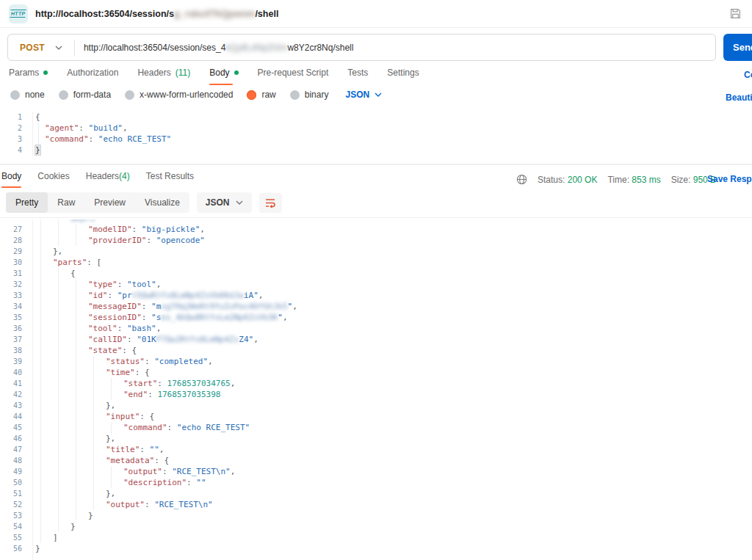  What do you see at coordinates (376, 251) in the screenshot?
I see `code-line: 29},` at bounding box center [376, 251].